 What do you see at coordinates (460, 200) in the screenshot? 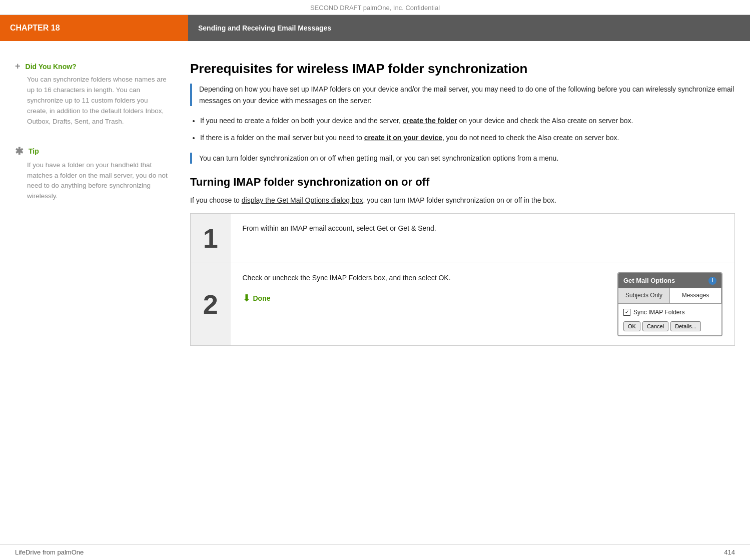
I see `section2-intro-after: , you can turn IMAP folder synchronizati…` at bounding box center [460, 200].